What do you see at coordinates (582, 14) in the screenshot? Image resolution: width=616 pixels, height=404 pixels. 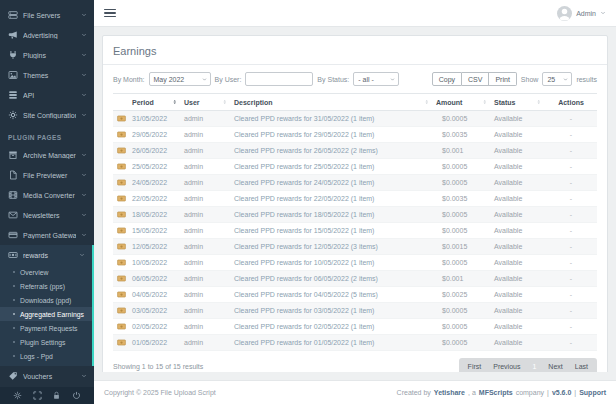 I see `user-menu: Admin` at bounding box center [582, 14].